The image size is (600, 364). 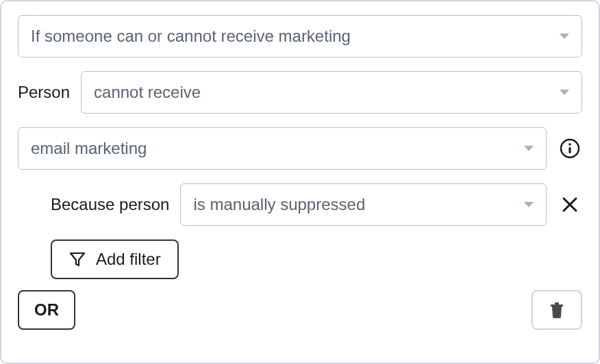 I want to click on receive-mode-text: cannot receive, so click(x=147, y=92).